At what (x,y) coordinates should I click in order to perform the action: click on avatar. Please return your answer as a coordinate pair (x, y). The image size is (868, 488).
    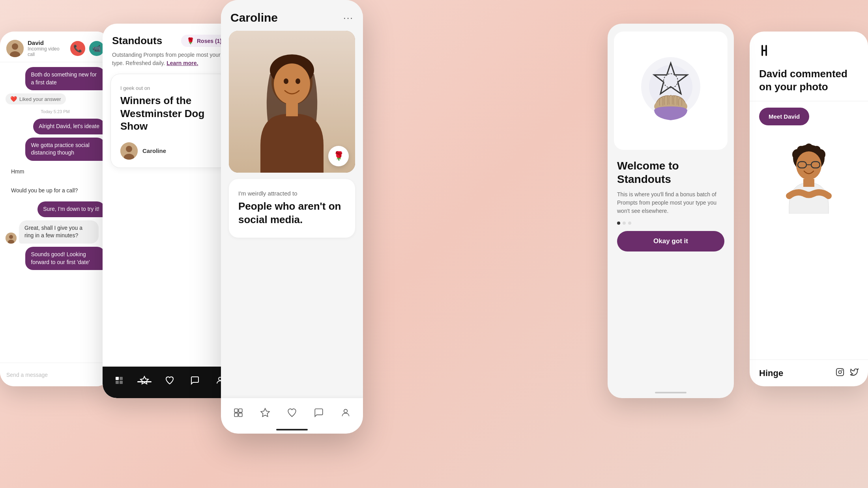
    Looking at the image, I should click on (15, 48).